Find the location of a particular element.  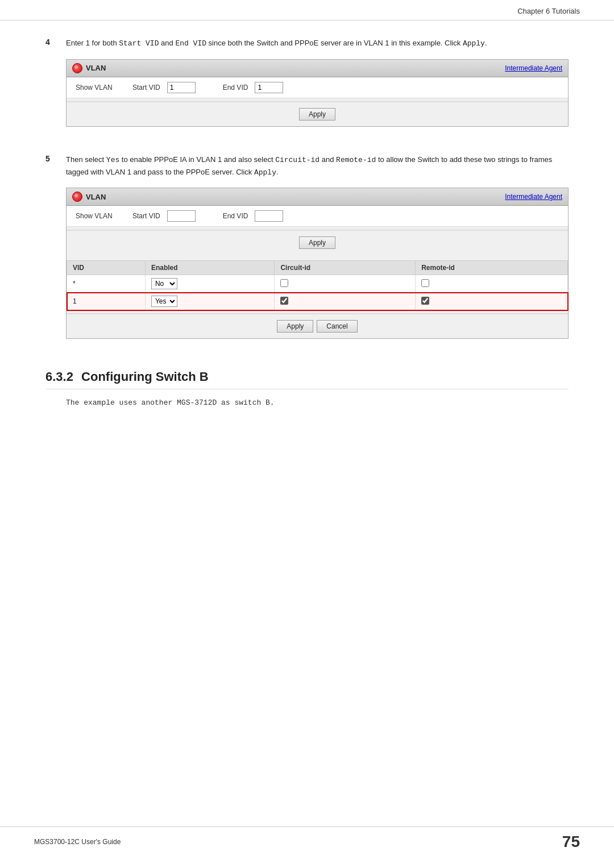

td-vid-wildcard: * is located at coordinates (106, 284).